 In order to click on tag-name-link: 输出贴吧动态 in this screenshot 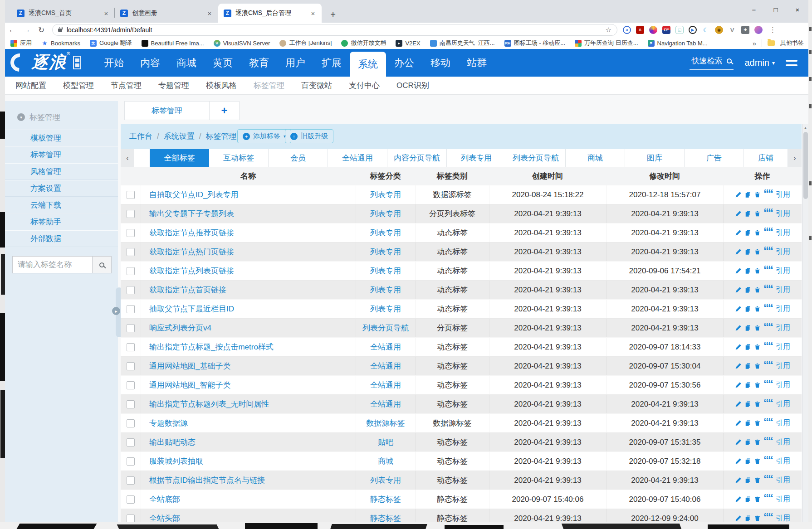, I will do `click(248, 442)`.